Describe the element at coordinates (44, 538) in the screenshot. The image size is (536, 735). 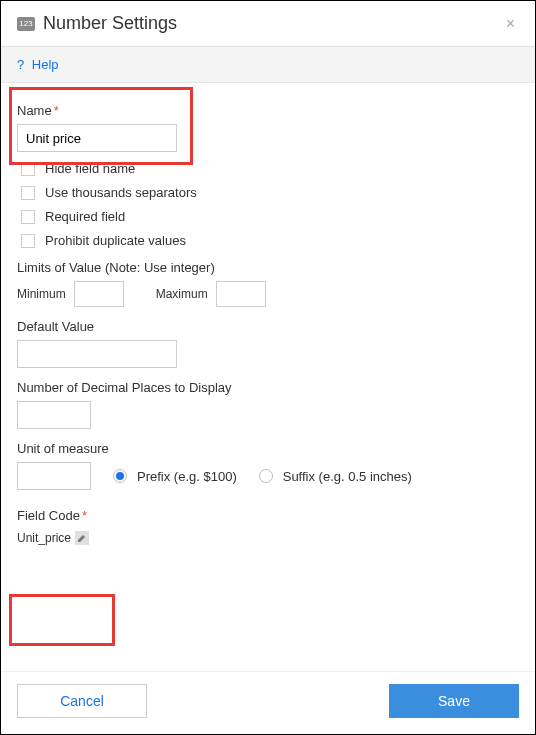
I see `field-code-value: Unit_price` at that location.